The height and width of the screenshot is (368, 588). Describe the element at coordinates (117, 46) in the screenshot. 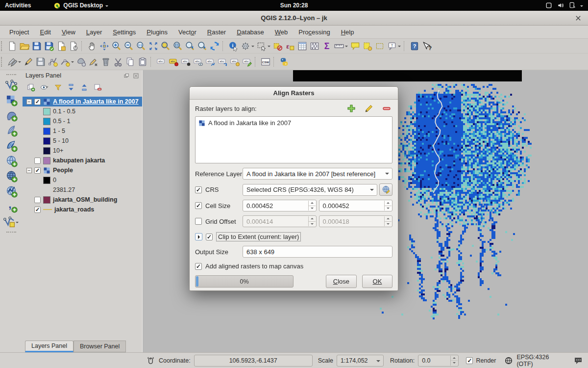

I see `zoom-in-icon` at that location.